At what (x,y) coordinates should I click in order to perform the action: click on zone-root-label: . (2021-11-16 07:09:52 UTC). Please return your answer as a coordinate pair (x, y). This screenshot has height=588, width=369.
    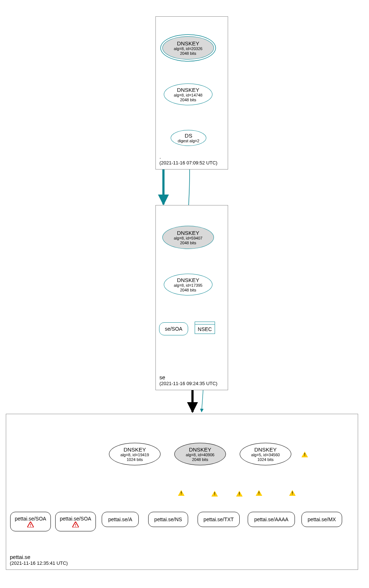
    Looking at the image, I should click on (188, 160).